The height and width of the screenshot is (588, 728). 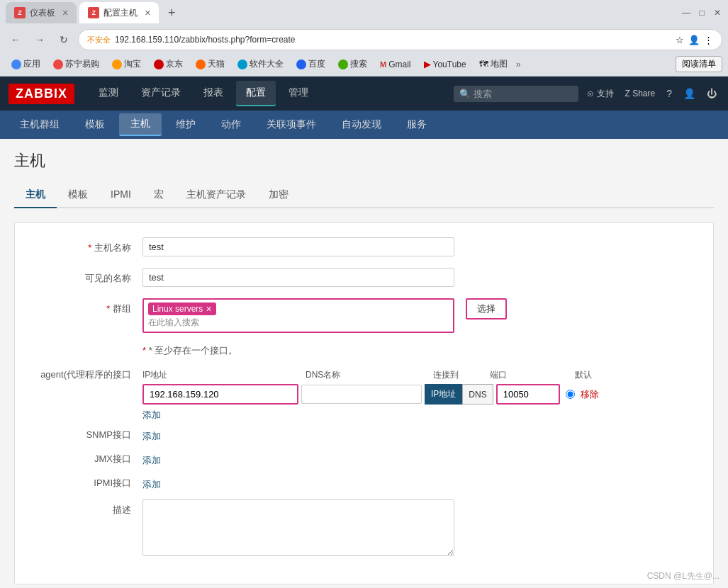 I want to click on address-bar: ← → ↻ 不安全 192.168.159.110/zabbix/hosts.p…, so click(x=364, y=40).